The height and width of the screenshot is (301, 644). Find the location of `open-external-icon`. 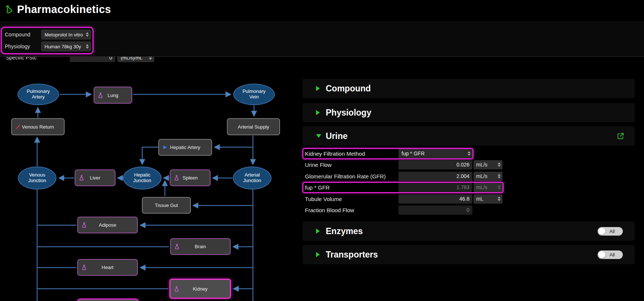

open-external-icon is located at coordinates (621, 136).